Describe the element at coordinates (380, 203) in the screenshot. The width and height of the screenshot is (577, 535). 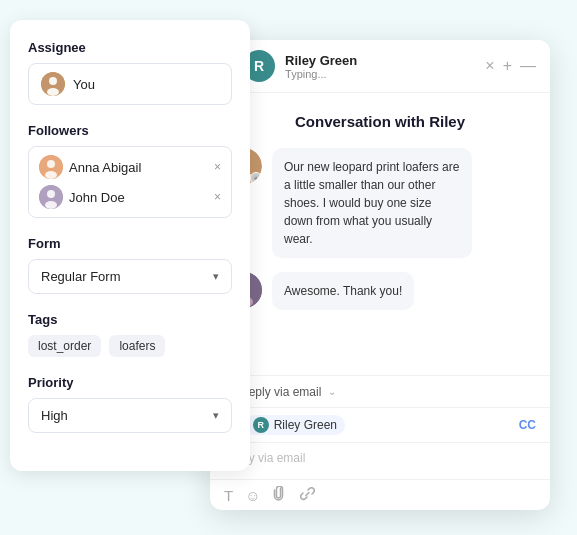
I see `message-row-1: + Our new leopard print loafers are a li…` at that location.